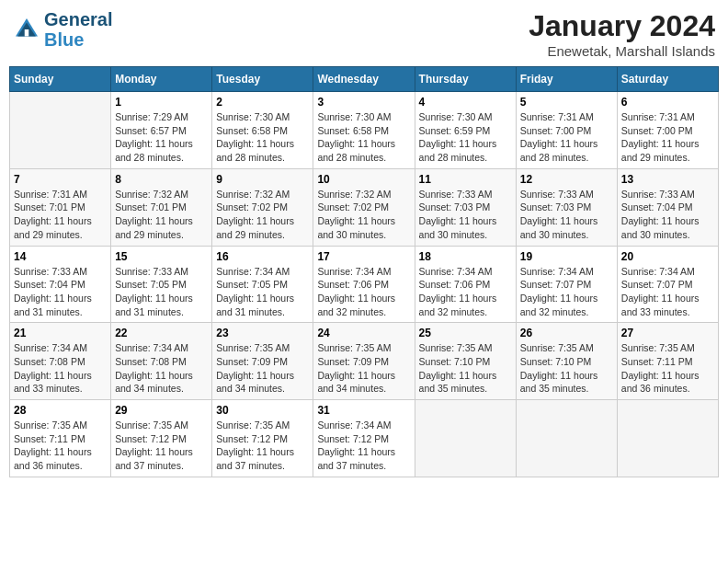 Image resolution: width=728 pixels, height=563 pixels. Describe the element at coordinates (61, 207) in the screenshot. I see `table-row: 7Sunrise: 7:31 AM Sunset: 7:01 PM Daylig…` at that location.